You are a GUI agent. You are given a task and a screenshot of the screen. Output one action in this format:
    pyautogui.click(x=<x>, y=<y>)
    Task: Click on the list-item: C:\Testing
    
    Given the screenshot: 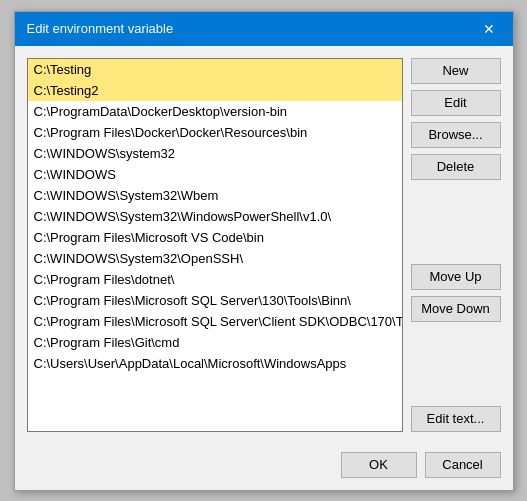 What is the action you would take?
    pyautogui.click(x=215, y=70)
    